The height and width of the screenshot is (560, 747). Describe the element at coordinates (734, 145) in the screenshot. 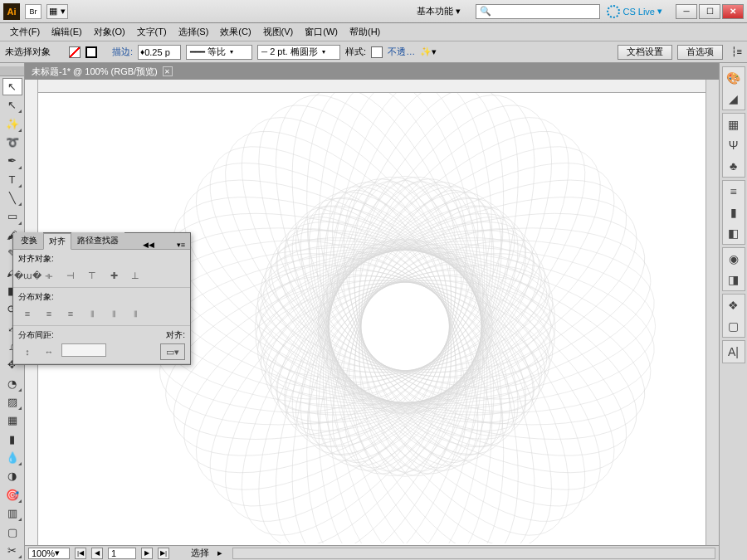

I see `brushes-panel-icon: Ψ` at that location.